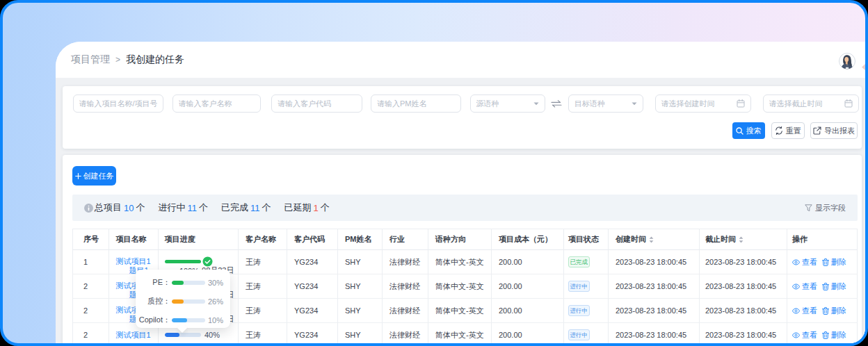  What do you see at coordinates (188, 302) in the screenshot?
I see `qc-progress-bar` at bounding box center [188, 302].